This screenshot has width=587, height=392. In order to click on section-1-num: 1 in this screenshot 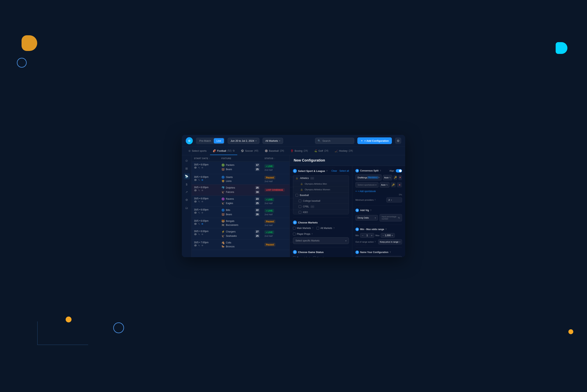, I will do `click(295, 171)`.